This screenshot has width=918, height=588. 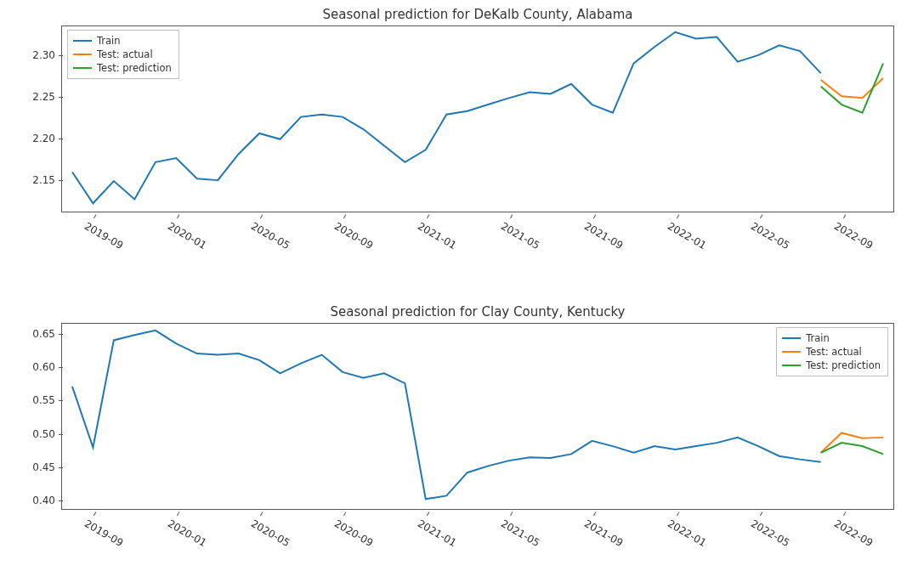 What do you see at coordinates (48, 334) in the screenshot?
I see `y-tick: 0.65` at bounding box center [48, 334].